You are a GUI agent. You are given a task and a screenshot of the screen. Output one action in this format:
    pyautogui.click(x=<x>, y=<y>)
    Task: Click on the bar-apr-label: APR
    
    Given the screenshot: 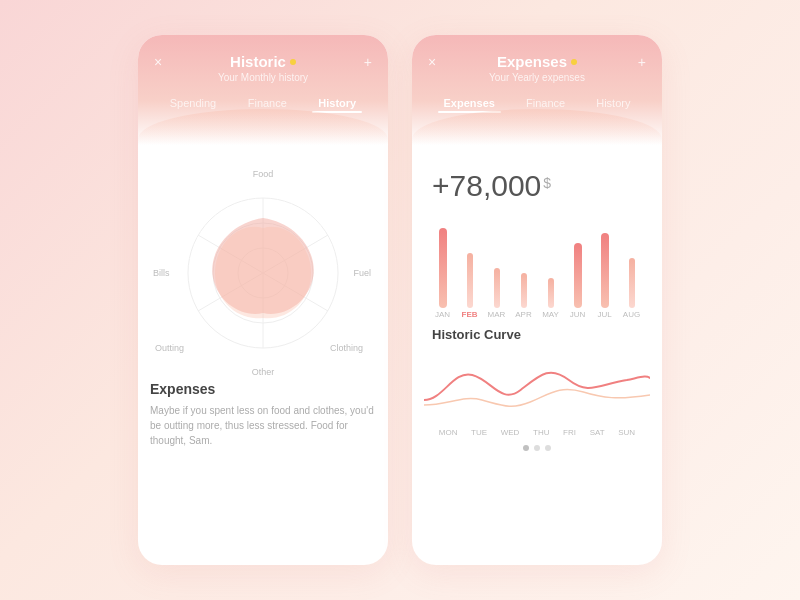 What is the action you would take?
    pyautogui.click(x=523, y=314)
    